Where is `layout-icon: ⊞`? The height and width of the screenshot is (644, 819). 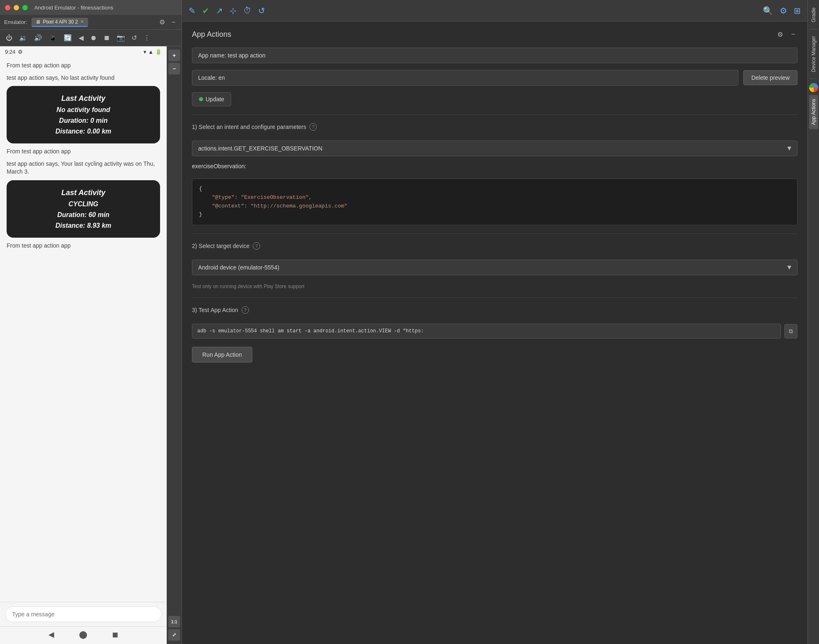 layout-icon: ⊞ is located at coordinates (797, 11).